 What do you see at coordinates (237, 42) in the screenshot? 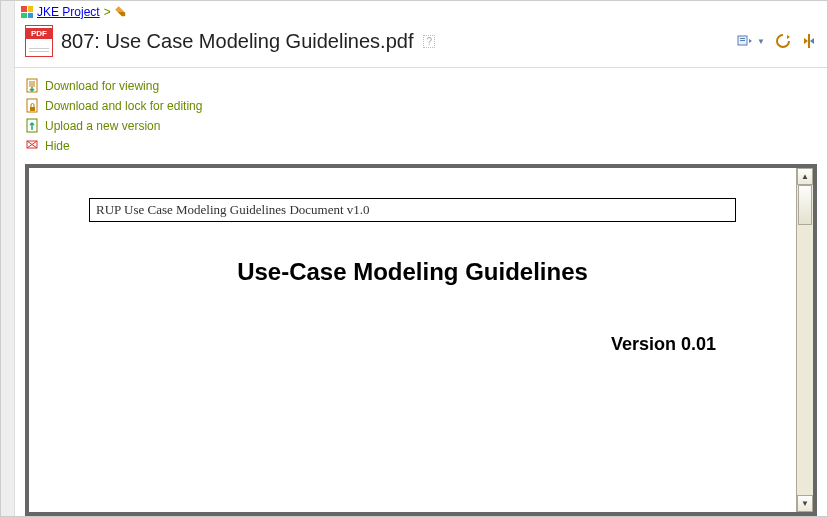
I see `page-title: 807: Use Case Modeling Guidelines.pdf` at bounding box center [237, 42].